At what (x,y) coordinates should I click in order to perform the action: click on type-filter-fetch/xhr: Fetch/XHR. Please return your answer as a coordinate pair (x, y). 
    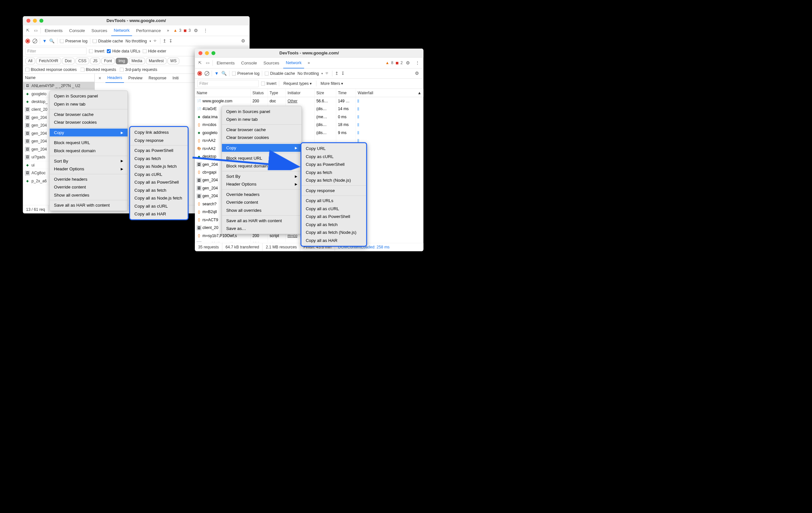
    Looking at the image, I should click on (49, 61).